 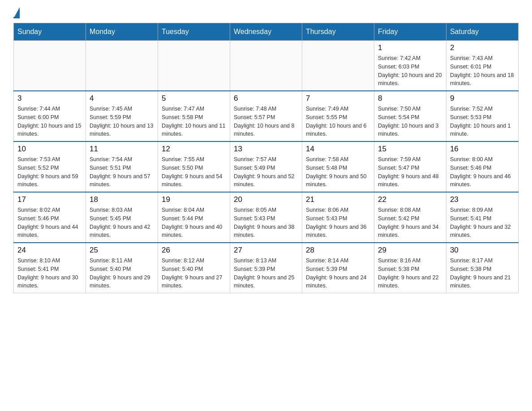 I want to click on day-info: Sunrise: 7:49 AMSunset: 5:55 PMDaylight:…, so click(x=338, y=122).